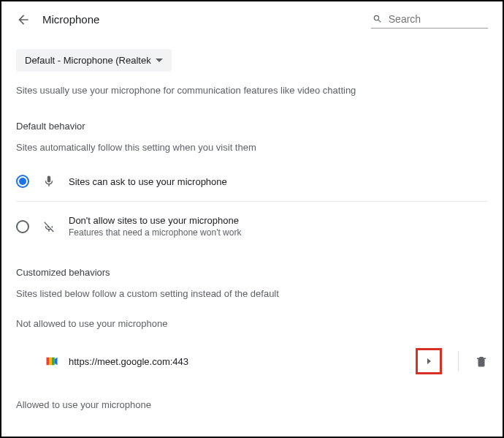 This screenshot has height=438, width=504. What do you see at coordinates (252, 405) in the screenshot?
I see `allowed-label: Allowed to use your microphone` at bounding box center [252, 405].